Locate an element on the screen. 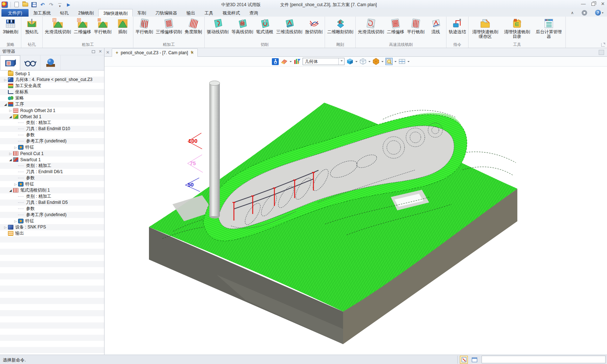  app-logo-icon is located at coordinates (5, 5).